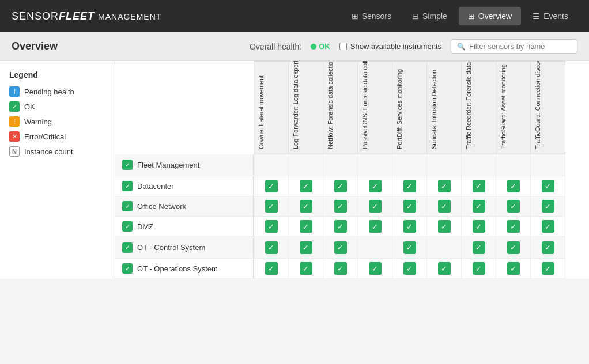 The image size is (589, 364). Describe the element at coordinates (377, 16) in the screenshot. I see `nav-sensors-label: Sensors` at that location.